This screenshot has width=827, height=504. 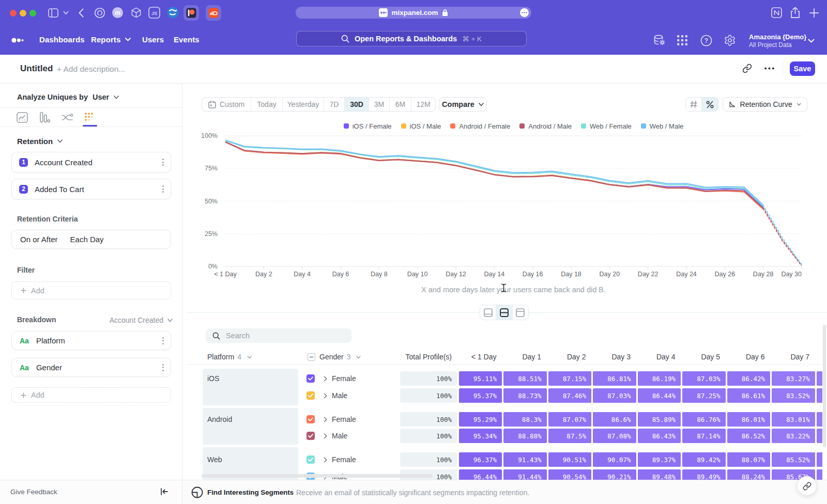 I want to click on col-header-day: < 1 Day, so click(x=478, y=357).